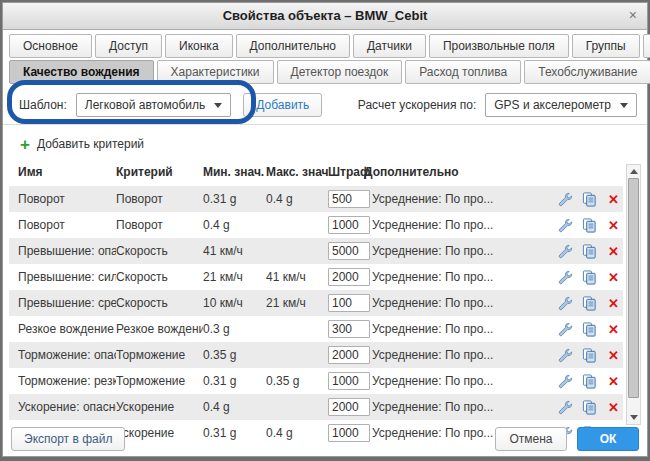 The image size is (650, 461). I want to click on header-min: Мин. знач., so click(234, 172).